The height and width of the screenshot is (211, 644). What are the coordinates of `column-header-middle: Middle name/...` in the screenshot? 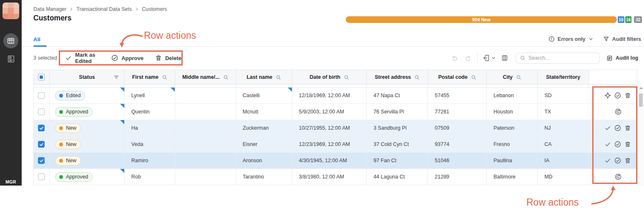 It's located at (206, 77).